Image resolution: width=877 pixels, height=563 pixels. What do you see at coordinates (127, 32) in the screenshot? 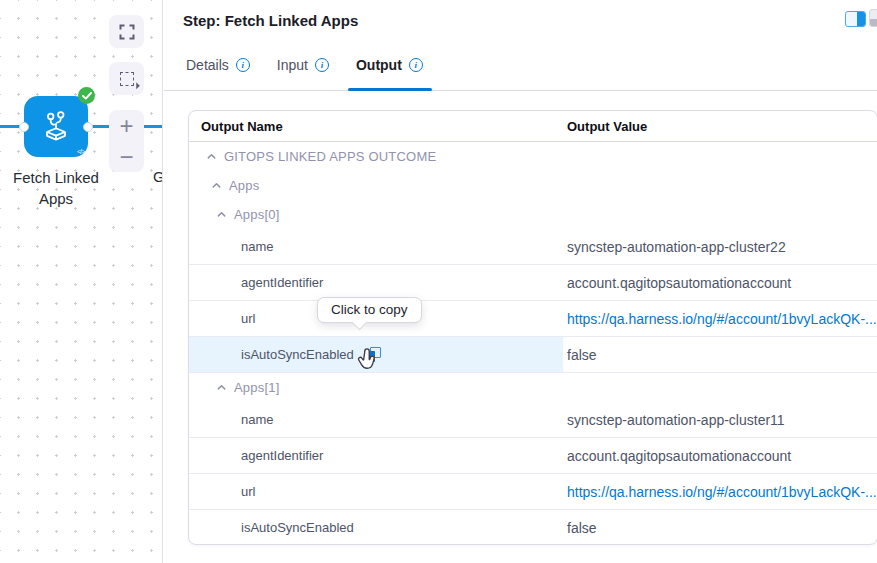
I see `fullscreen-icon` at bounding box center [127, 32].